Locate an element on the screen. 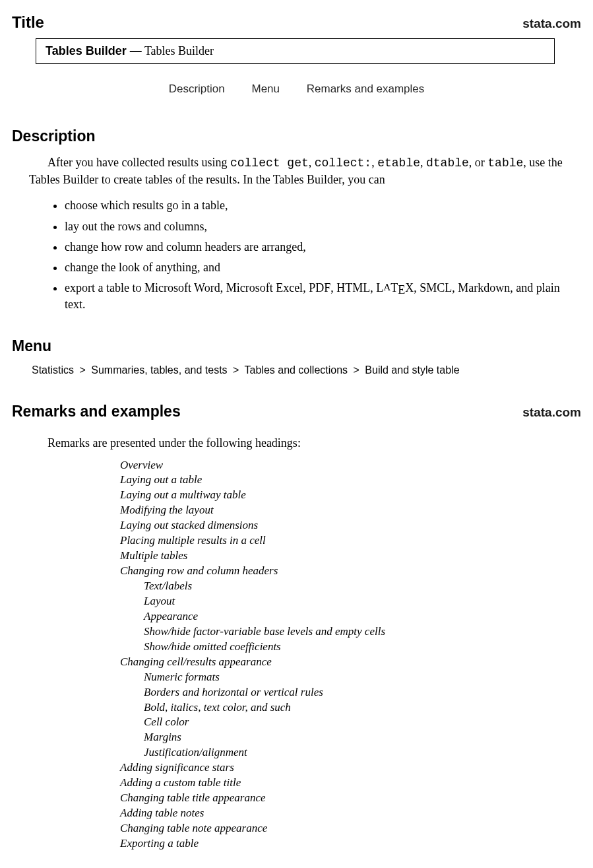 The image size is (593, 868). toc-item: Adding a custom table title is located at coordinates (351, 783).